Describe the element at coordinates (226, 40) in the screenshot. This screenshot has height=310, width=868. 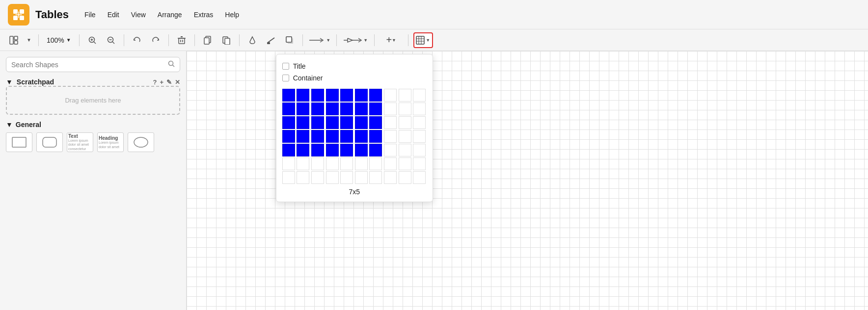
I see `paste-button` at that location.